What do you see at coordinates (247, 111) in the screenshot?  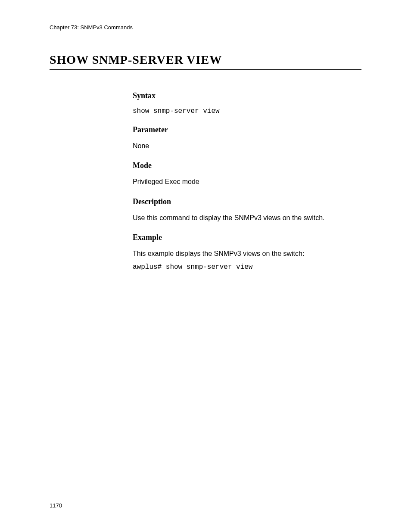 I see `syntax-code: show snmp-server view` at bounding box center [247, 111].